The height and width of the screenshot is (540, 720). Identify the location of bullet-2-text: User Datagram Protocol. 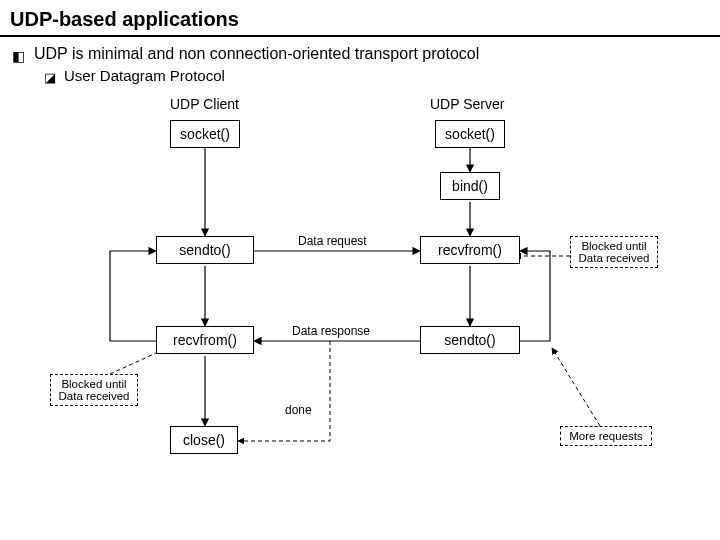
(144, 76).